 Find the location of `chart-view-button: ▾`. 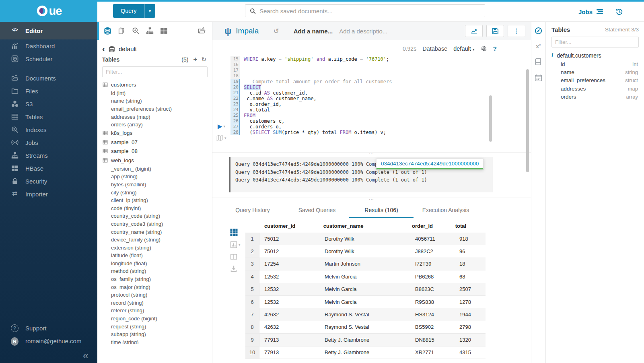

chart-view-button: ▾ is located at coordinates (235, 245).